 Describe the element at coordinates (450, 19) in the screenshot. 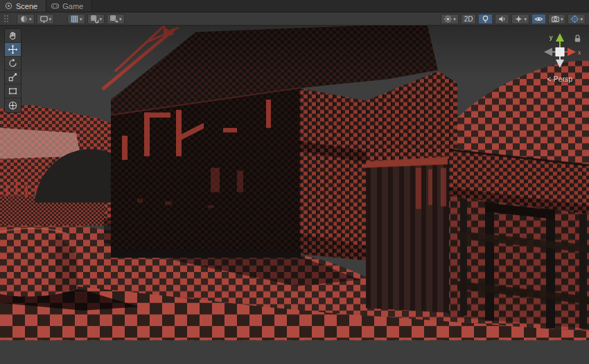

I see `debug-mode-dropdown: ▾` at that location.